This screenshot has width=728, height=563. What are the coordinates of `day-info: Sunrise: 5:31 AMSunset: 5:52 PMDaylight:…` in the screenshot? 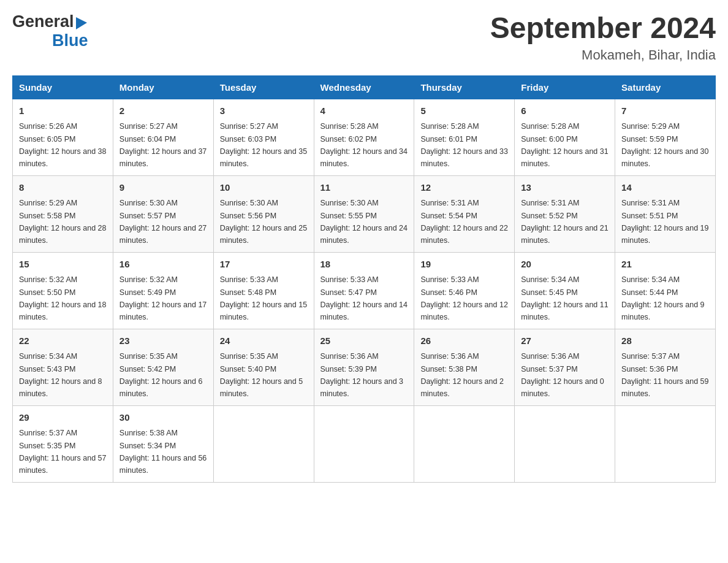 It's located at (564, 222).